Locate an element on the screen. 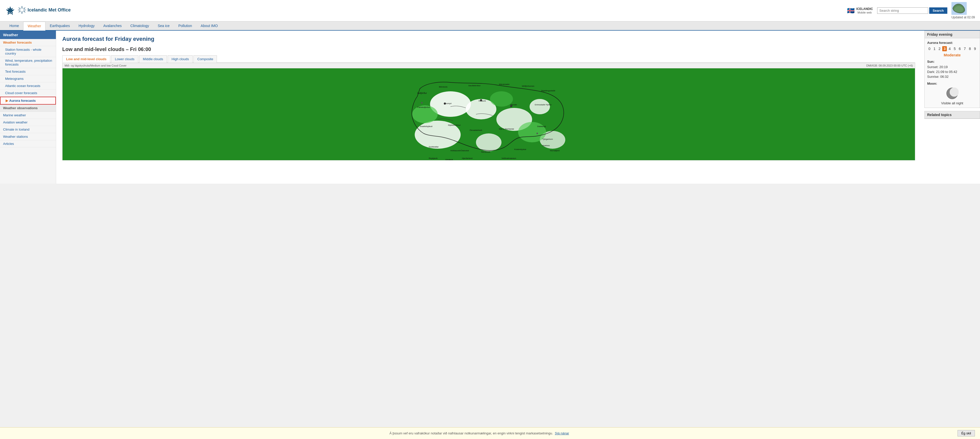  forecast-box-title: Friday evening is located at coordinates (952, 35).